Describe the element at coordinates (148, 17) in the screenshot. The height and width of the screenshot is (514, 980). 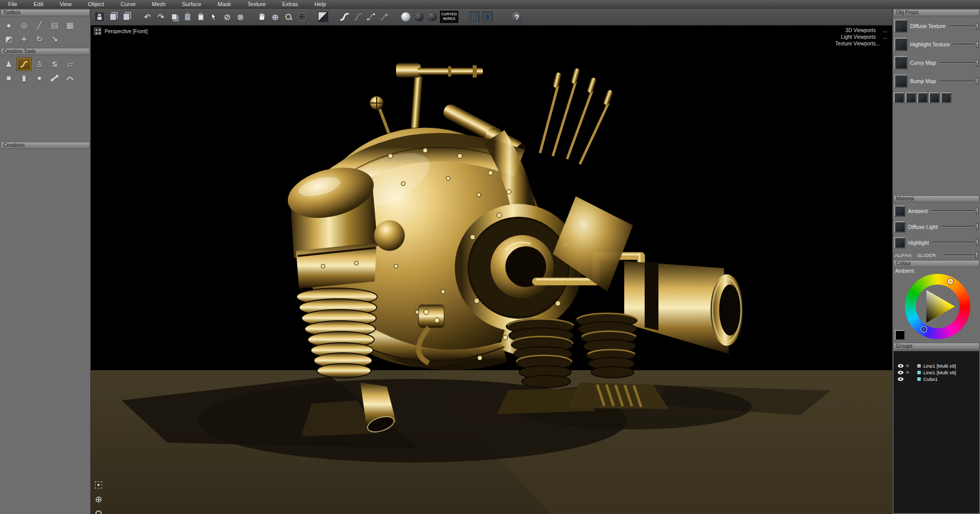
I see `undo-button: ↶` at that location.